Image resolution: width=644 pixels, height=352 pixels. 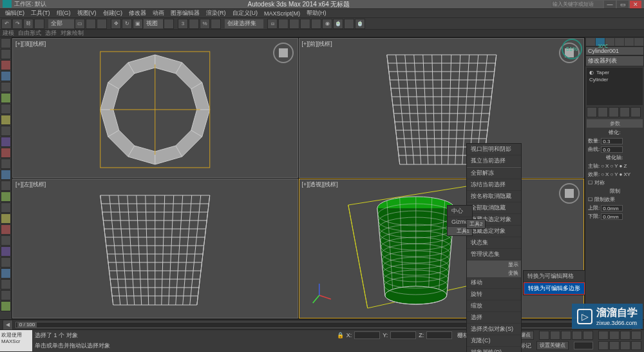 What do you see at coordinates (6, 24) in the screenshot?
I see `undo-button: ↶` at bounding box center [6, 24].